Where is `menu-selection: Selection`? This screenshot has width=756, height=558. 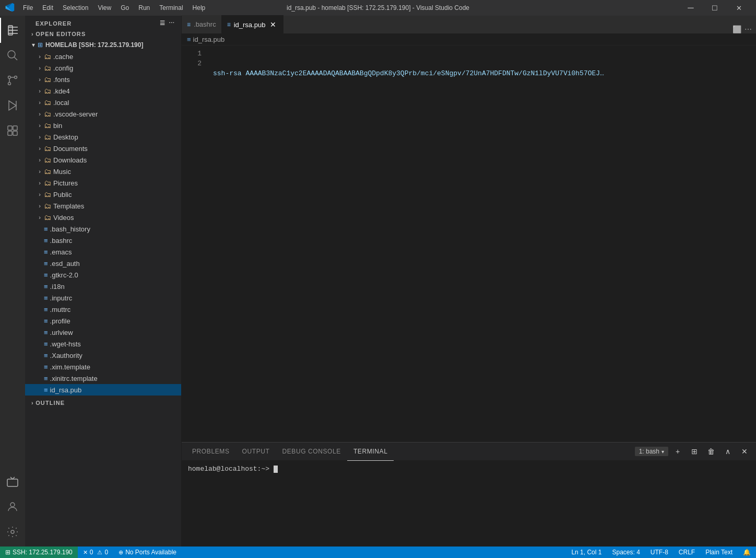 menu-selection: Selection is located at coordinates (75, 8).